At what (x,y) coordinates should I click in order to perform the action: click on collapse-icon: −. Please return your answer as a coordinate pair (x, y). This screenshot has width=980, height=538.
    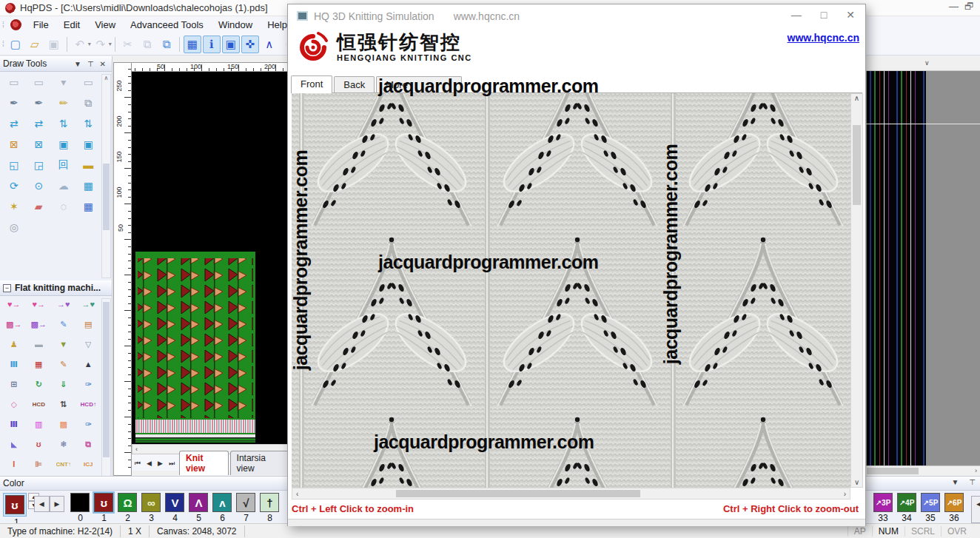
    Looking at the image, I should click on (7, 289).